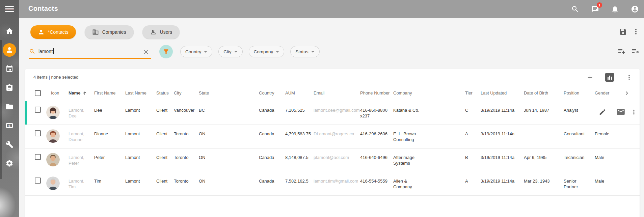 The height and width of the screenshot is (217, 644). I want to click on account-icon, so click(635, 9).